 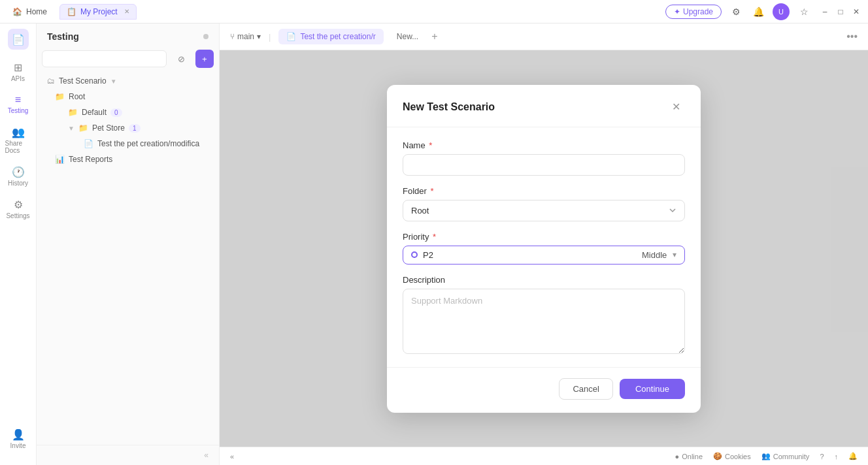 What do you see at coordinates (108, 128) in the screenshot?
I see `pet-store-label: Pet Store` at bounding box center [108, 128].